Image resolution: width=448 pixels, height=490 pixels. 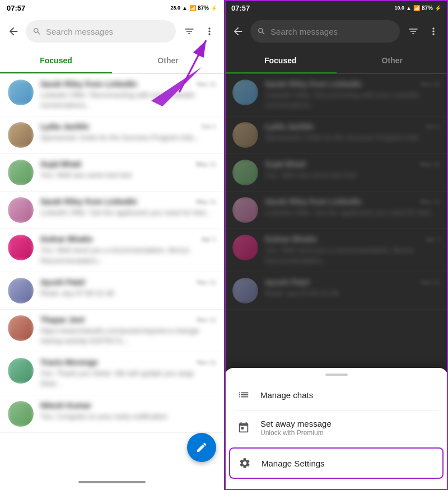 What do you see at coordinates (202, 447) in the screenshot?
I see `compose-fab` at bounding box center [202, 447].